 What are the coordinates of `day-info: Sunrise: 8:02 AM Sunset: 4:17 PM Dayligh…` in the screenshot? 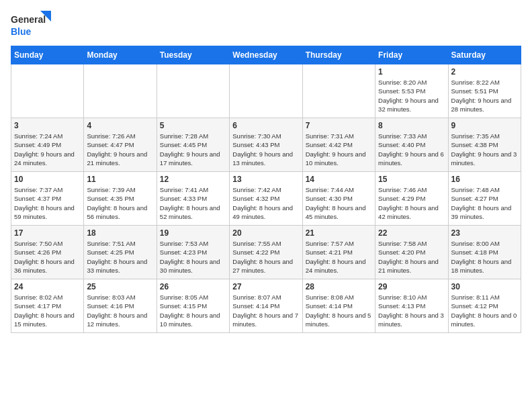 It's located at (47, 310).